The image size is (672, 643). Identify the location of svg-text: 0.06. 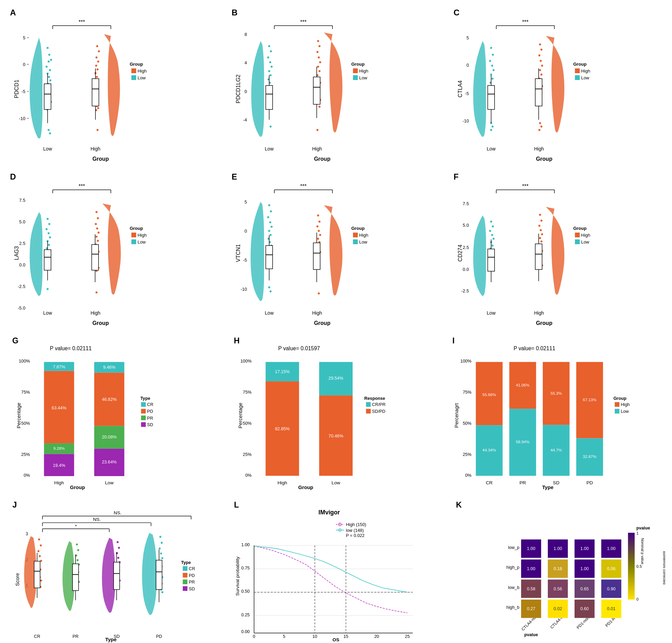
(611, 569).